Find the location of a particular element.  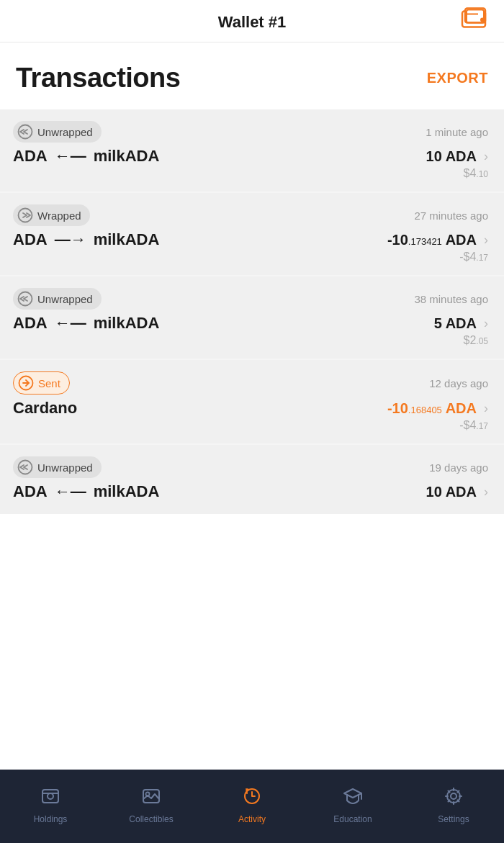

wallet-icon is located at coordinates (474, 22).